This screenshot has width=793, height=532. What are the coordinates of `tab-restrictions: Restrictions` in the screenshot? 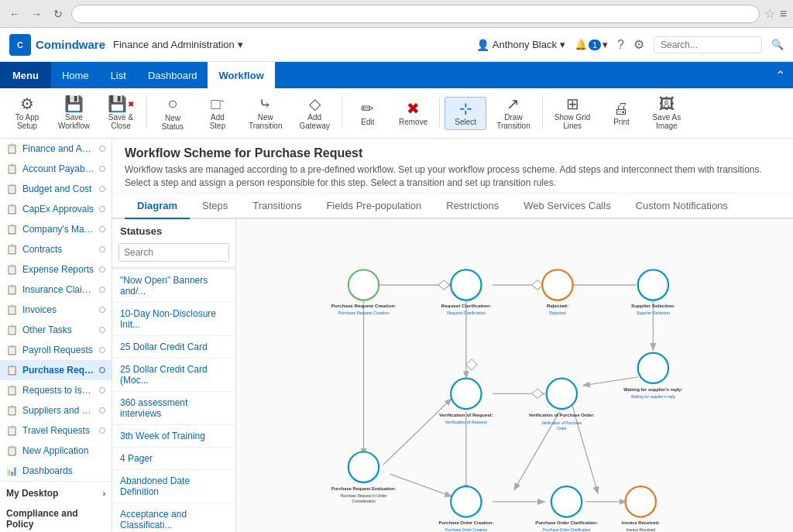 It's located at (472, 206).